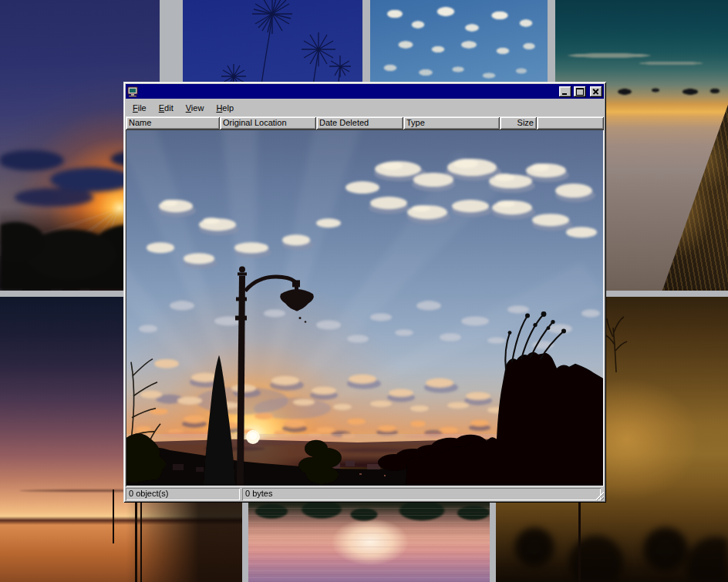 The image size is (728, 582). I want to click on maximize-button, so click(580, 92).